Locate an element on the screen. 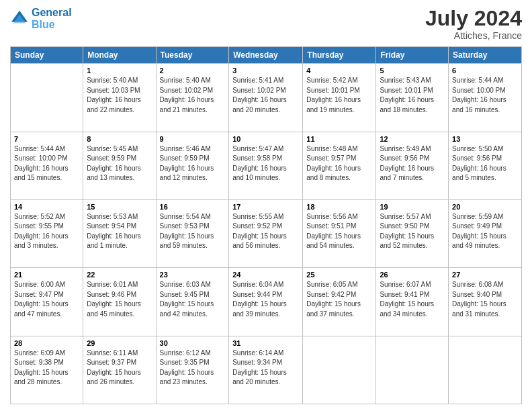 The width and height of the screenshot is (532, 411). calendar-cell: 10Sunrise: 5:47 AM Sunset: 9:58 PM Dayli… is located at coordinates (266, 165).